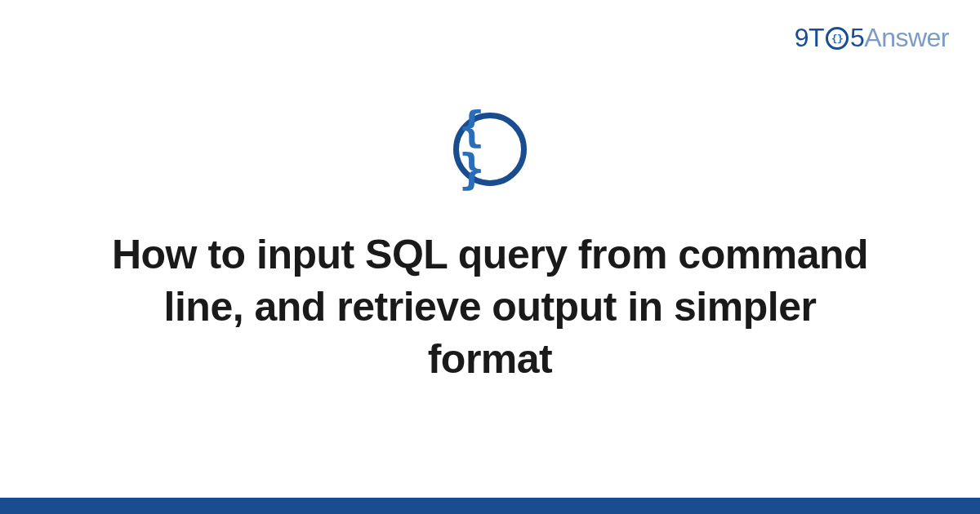 This screenshot has width=980, height=514. What do you see at coordinates (490, 148) in the screenshot?
I see `code-braces-icon: { }` at bounding box center [490, 148].